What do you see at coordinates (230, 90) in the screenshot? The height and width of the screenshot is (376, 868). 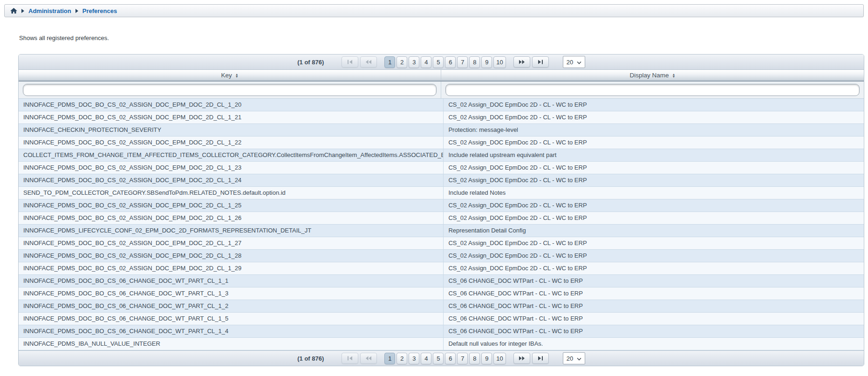 I see `key-filter-input` at bounding box center [230, 90].